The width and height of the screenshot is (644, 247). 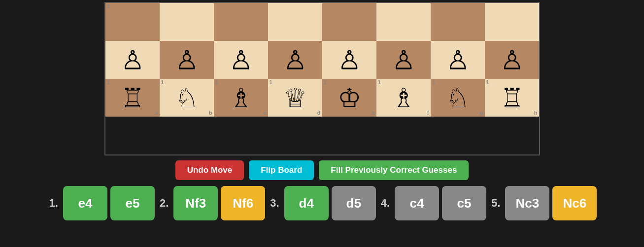 I want to click on board-cell-r2c4: 1♔e, so click(x=349, y=97).